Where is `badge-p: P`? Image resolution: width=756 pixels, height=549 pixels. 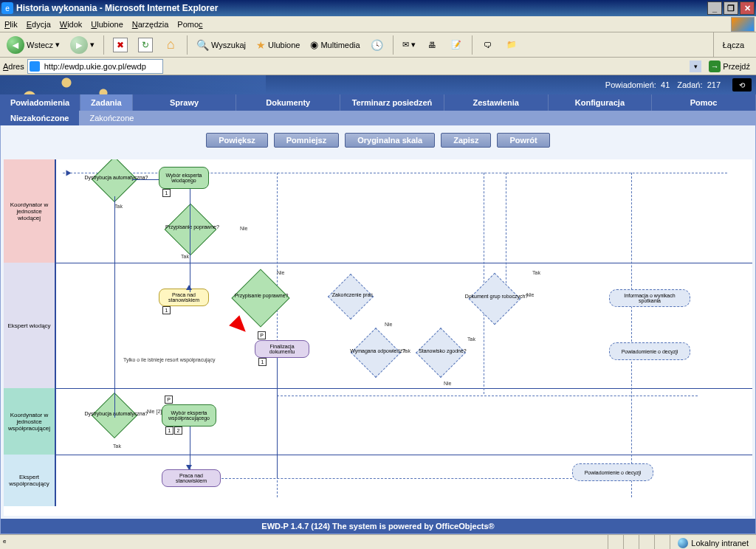 badge-p: P is located at coordinates (261, 335).